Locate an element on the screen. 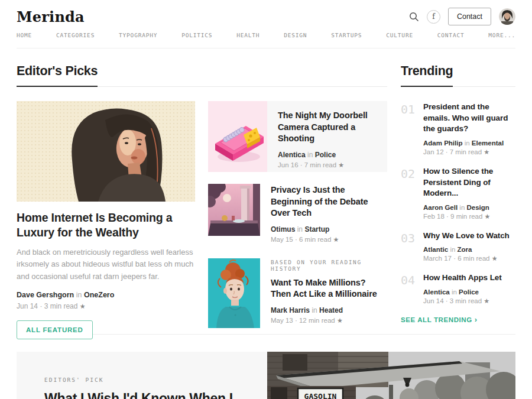 This screenshot has width=532, height=399. publication-name: Zora is located at coordinates (465, 249).